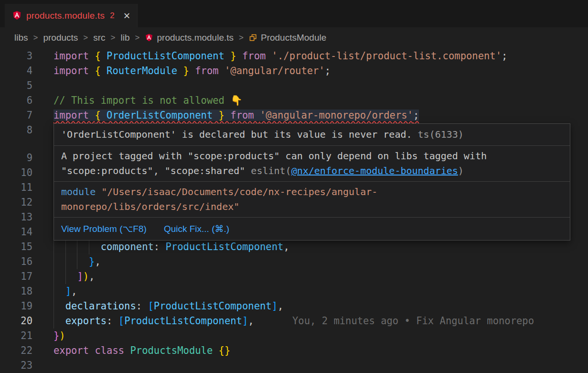 This screenshot has width=588, height=373. What do you see at coordinates (321, 351) in the screenshot?
I see `code-text: export class ProductsModule {}` at bounding box center [321, 351].